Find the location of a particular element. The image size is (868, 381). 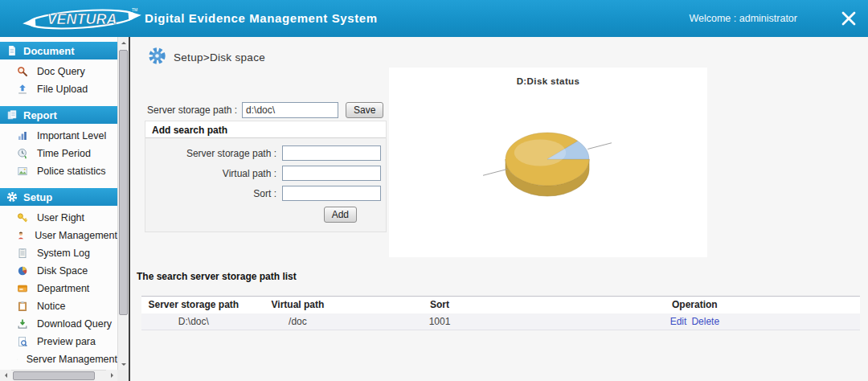

sidebar-item-label: File Upload is located at coordinates (63, 89).